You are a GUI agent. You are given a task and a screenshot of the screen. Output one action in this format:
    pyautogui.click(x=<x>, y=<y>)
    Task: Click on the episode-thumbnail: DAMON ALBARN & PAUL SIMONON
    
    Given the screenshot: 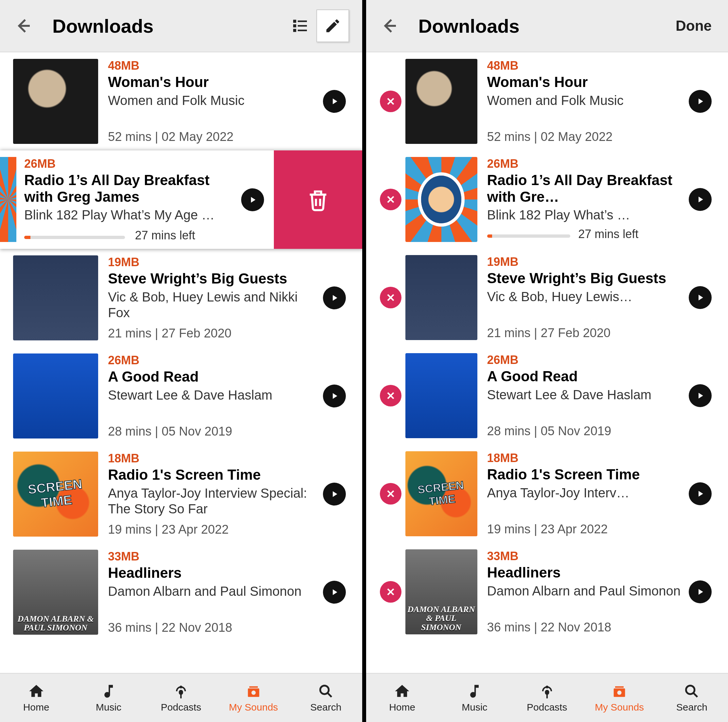 What is the action you would take?
    pyautogui.click(x=56, y=592)
    